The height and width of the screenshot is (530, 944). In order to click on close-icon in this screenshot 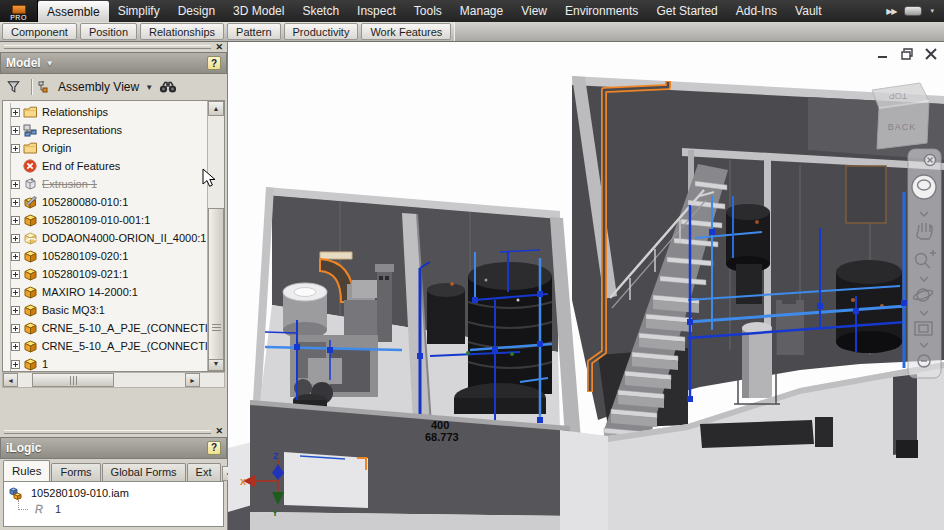, I will do `click(931, 54)`.